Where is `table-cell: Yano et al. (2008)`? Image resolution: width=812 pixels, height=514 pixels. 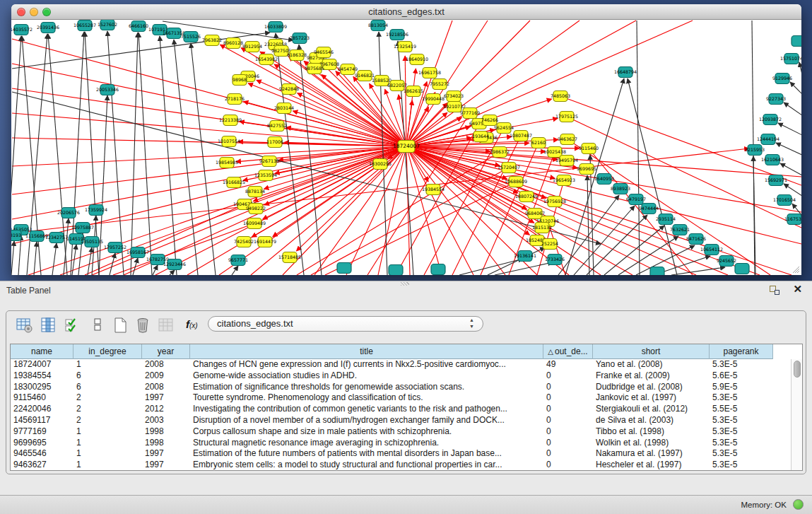 table-cell: Yano et al. (2008) is located at coordinates (652, 365).